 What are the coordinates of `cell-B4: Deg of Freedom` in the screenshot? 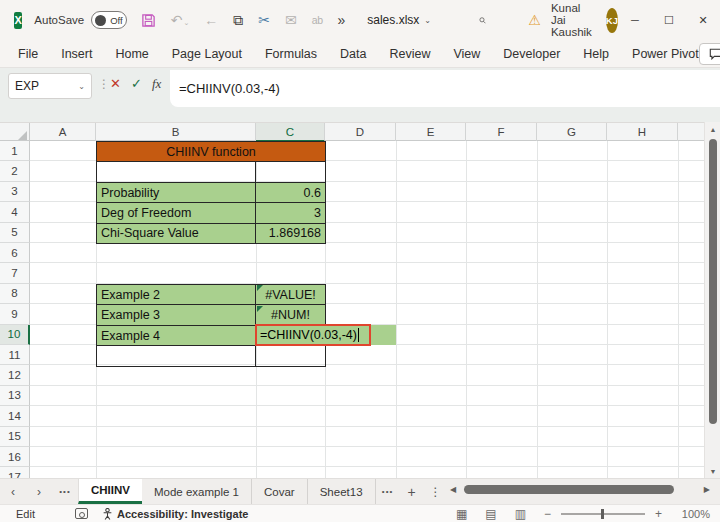 It's located at (176, 212).